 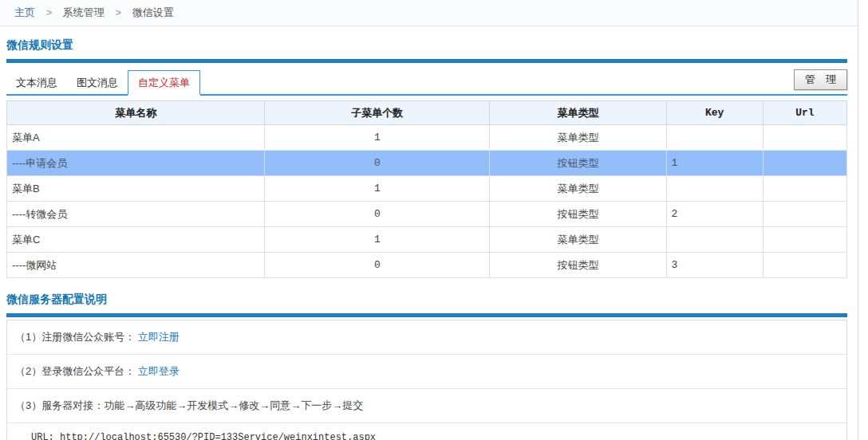 I want to click on breadcrumb: 主页 > 系统管理 > 微信设置, so click(x=429, y=13).